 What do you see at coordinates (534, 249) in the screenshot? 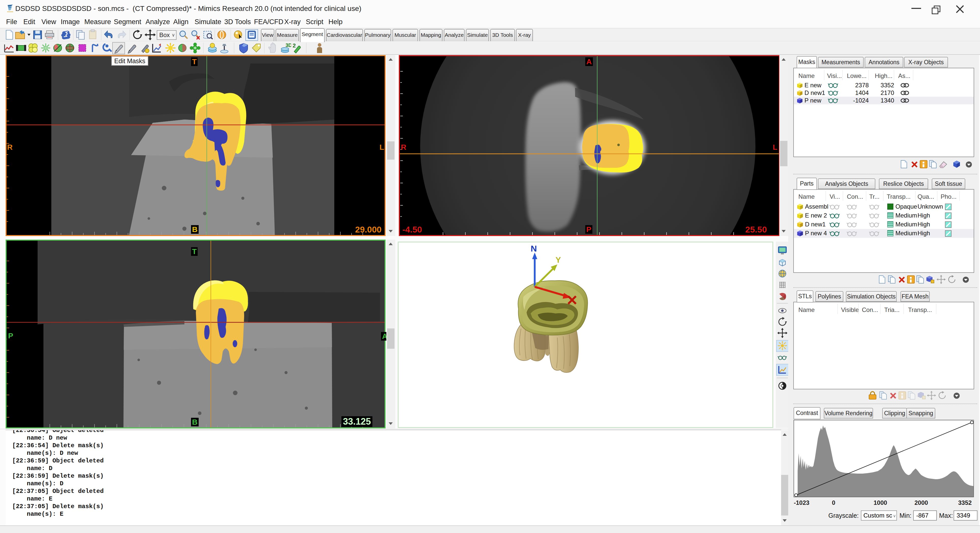
I see `svg-text: N` at bounding box center [534, 249].